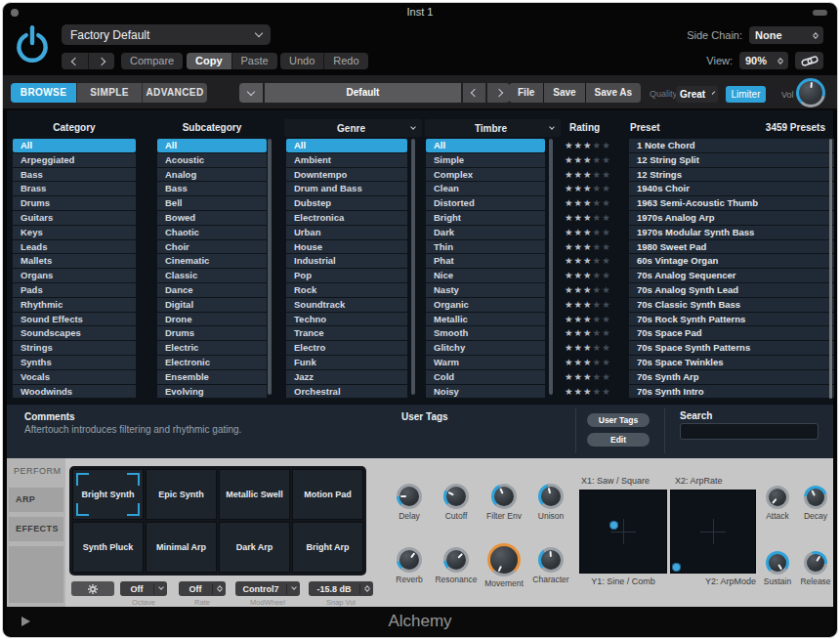 This screenshot has height=640, width=840. I want to click on rating-header: Rating, so click(584, 128).